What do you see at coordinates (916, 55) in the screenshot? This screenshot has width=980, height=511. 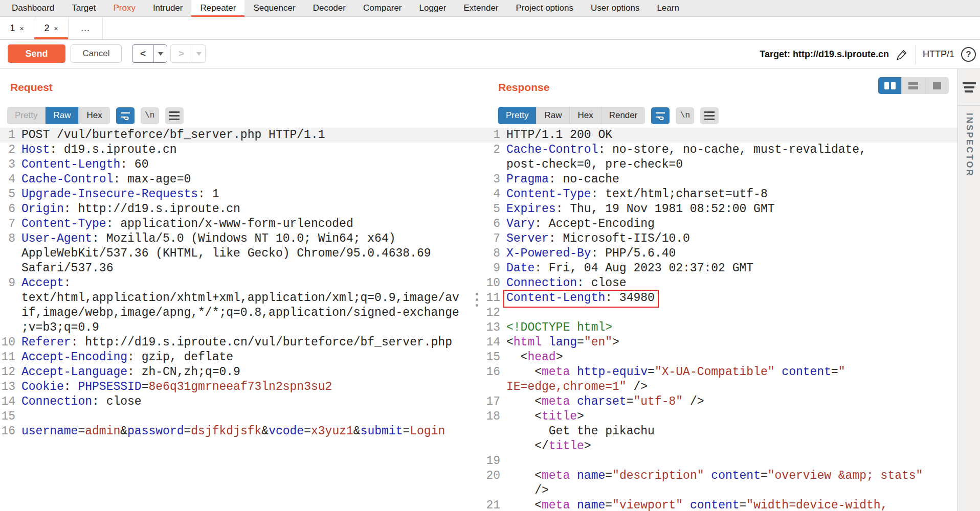 I see `toolbar-divider` at bounding box center [916, 55].